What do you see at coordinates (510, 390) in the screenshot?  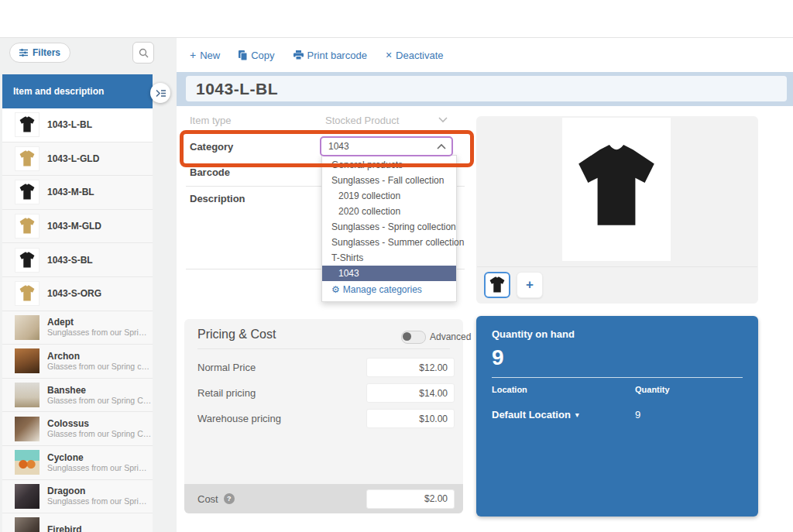 I see `location-column-header: Location` at bounding box center [510, 390].